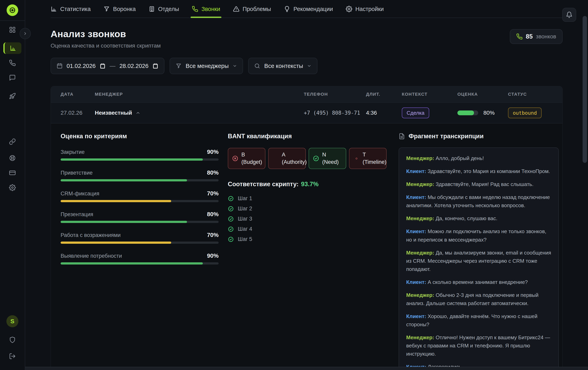  Describe the element at coordinates (236, 9) in the screenshot. I see `warning-icon` at that location.